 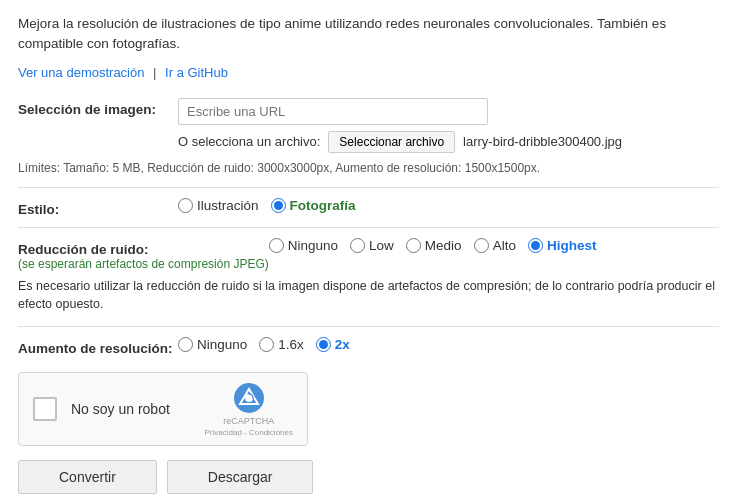 What do you see at coordinates (144, 248) in the screenshot?
I see `noise-label: Reducción de ruido:` at bounding box center [144, 248].